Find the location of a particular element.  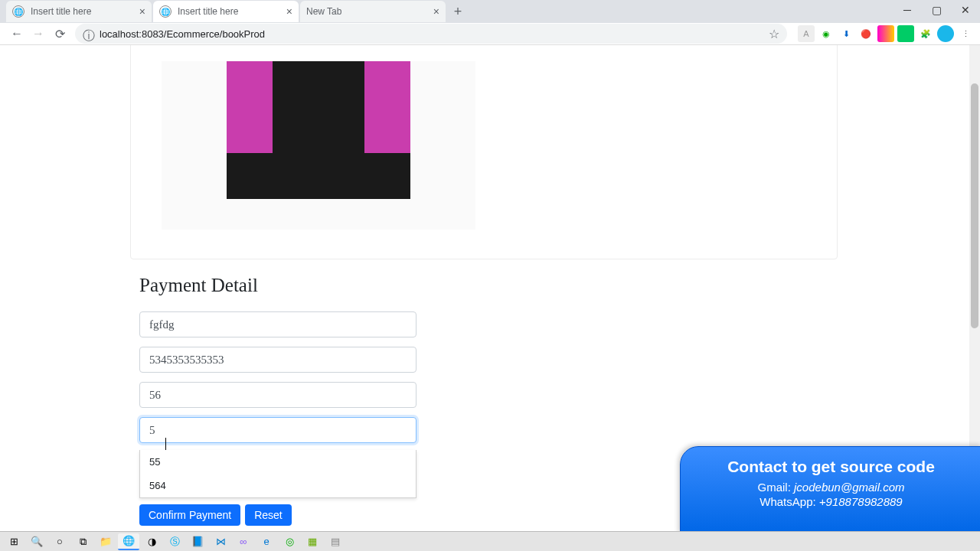

whatsapp-value: +918878982889 is located at coordinates (861, 502).